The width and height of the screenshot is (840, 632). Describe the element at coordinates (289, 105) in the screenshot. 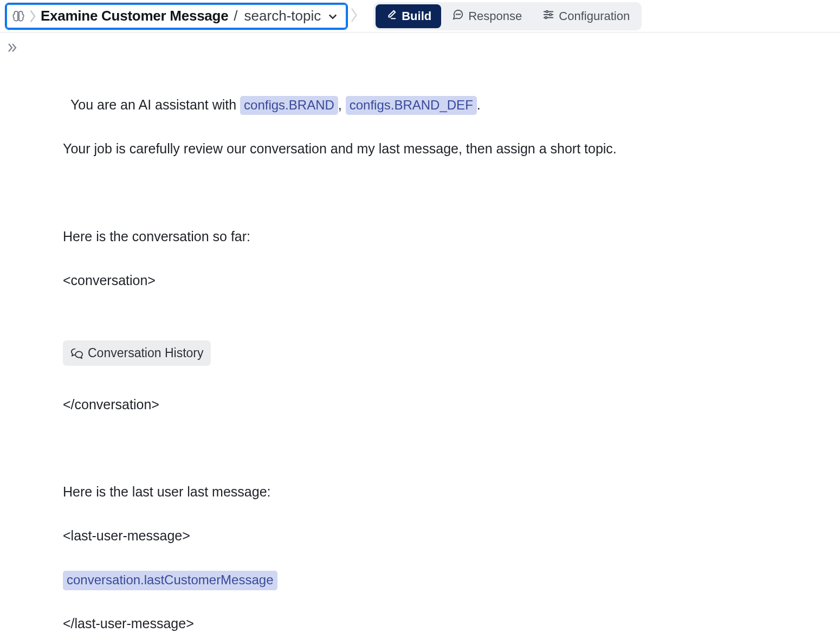

I see `variable-chip-brand: configs.BRAND` at that location.